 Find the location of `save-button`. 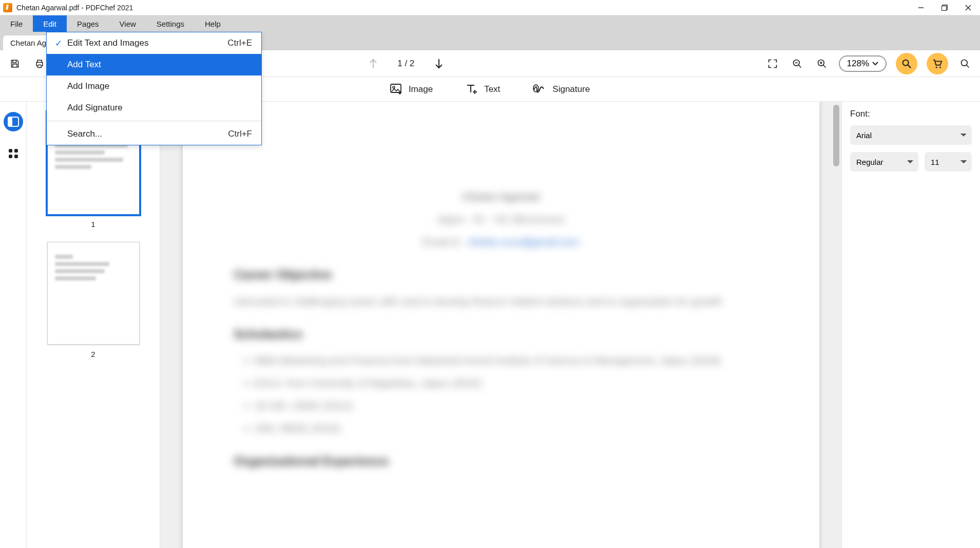

save-button is located at coordinates (15, 64).